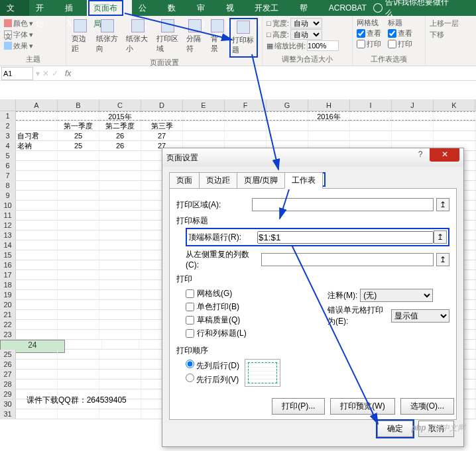 This screenshot has width=476, height=451. What do you see at coordinates (37, 146) in the screenshot?
I see `cell: 老衲` at bounding box center [37, 146].